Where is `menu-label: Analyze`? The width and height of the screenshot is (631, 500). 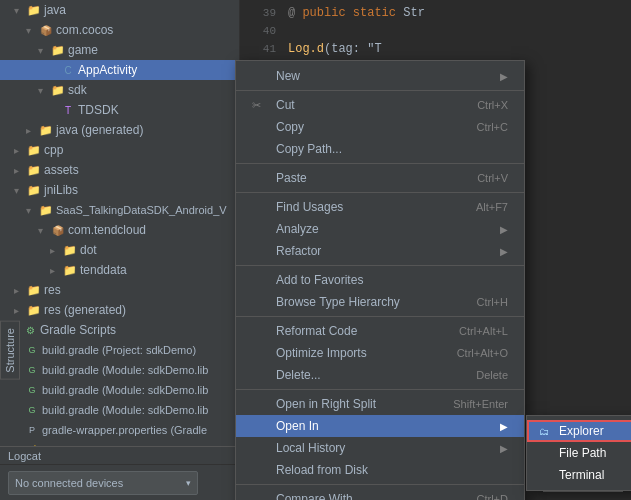 menu-label: Analyze is located at coordinates (386, 229).